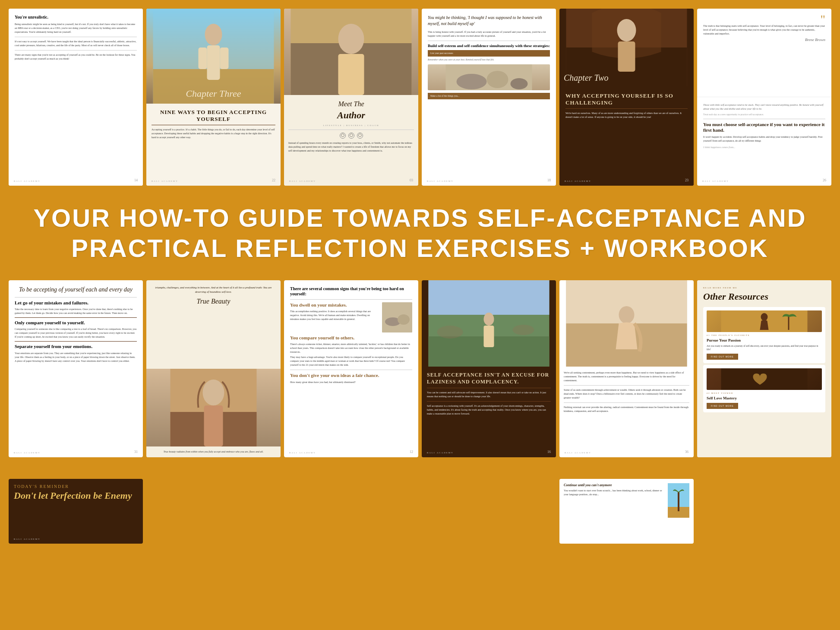  Describe the element at coordinates (489, 369) in the screenshot. I see `card-self-acceptance-dark: Self acceptance isn't an excuse for lazi…` at that location.